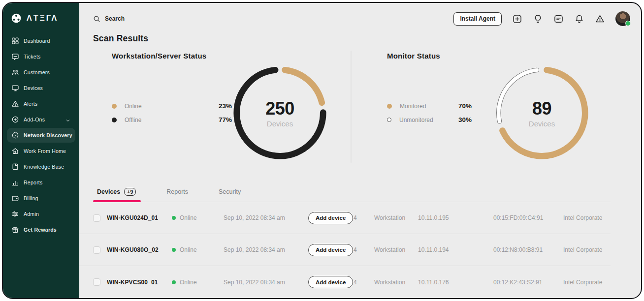 The height and width of the screenshot is (301, 644). I want to click on sidebar-item-label: Admin, so click(32, 214).